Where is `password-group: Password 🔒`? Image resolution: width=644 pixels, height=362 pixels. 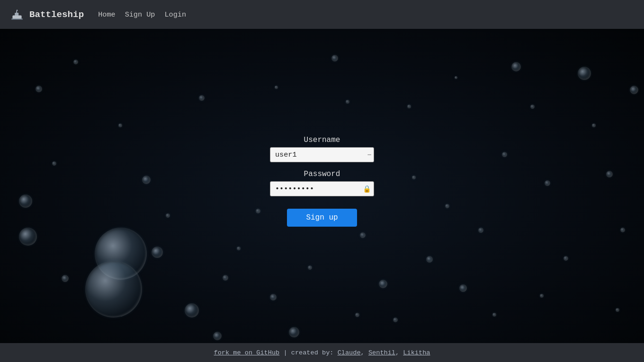 password-group: Password 🔒 is located at coordinates (322, 183).